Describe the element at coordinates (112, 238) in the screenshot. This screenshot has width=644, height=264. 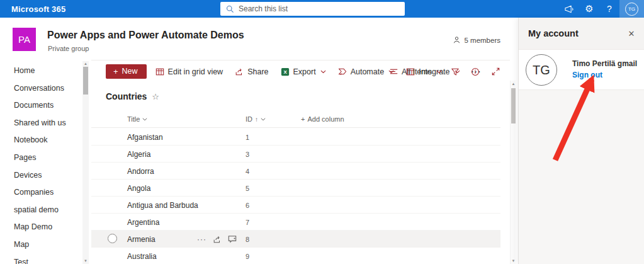
I see `row-select-radio` at that location.